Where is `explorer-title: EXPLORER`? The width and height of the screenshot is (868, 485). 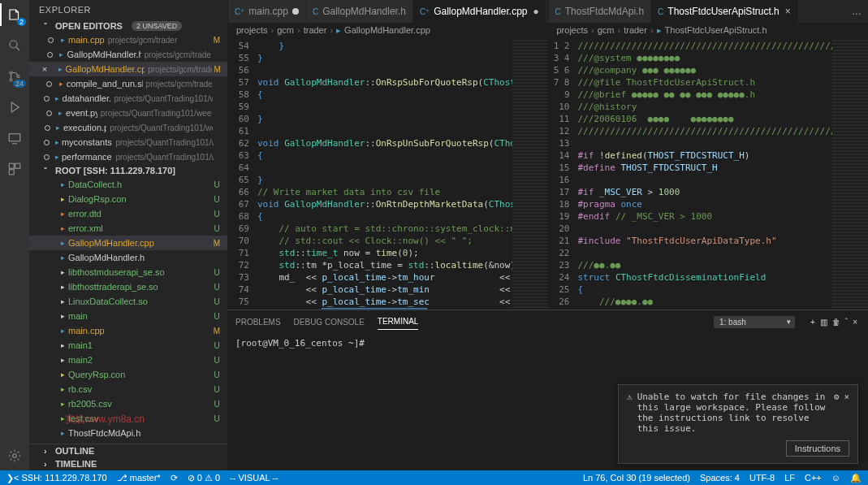
explorer-title: EXPLORER is located at coordinates (128, 10).